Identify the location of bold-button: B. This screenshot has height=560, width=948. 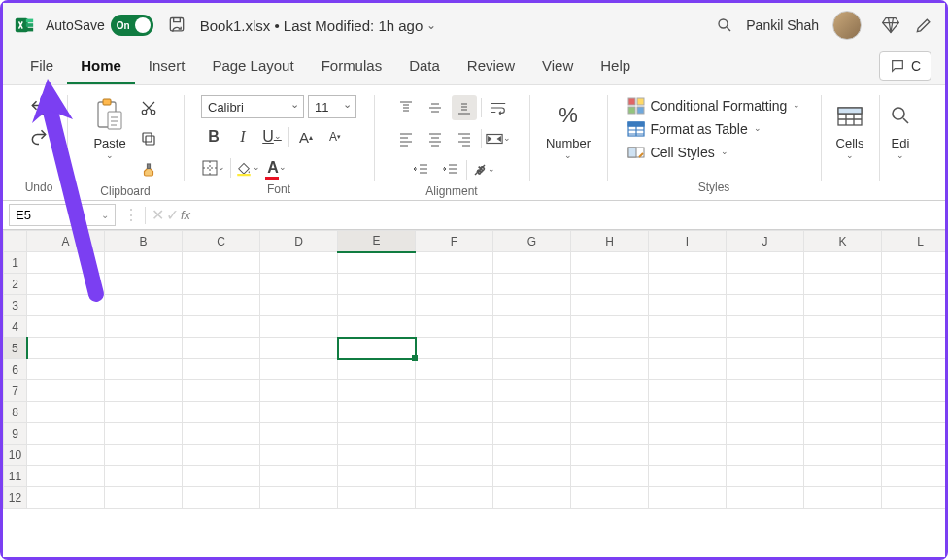
(214, 137).